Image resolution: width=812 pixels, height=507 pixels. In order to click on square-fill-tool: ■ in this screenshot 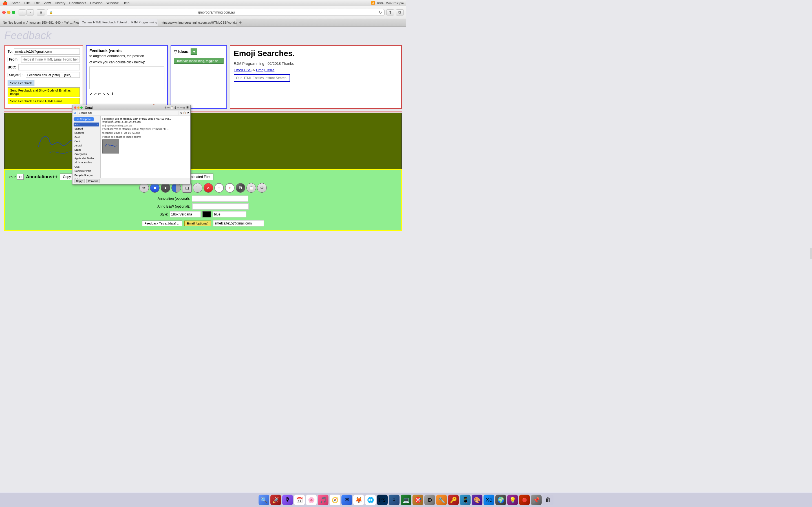, I will do `click(155, 188)`.